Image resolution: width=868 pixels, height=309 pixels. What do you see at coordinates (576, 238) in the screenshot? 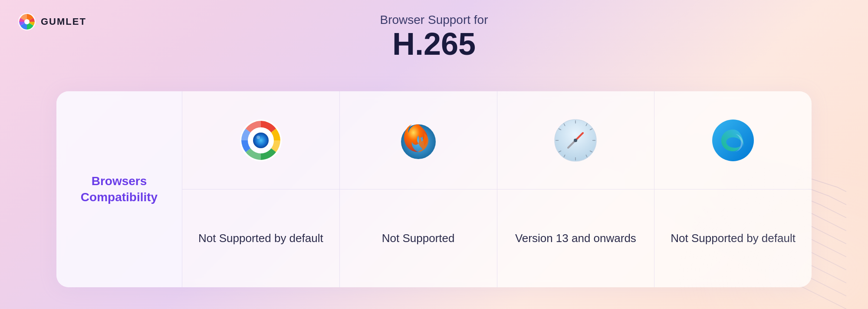
I see `safari-status-cell: Version 13 and onwards` at bounding box center [576, 238].